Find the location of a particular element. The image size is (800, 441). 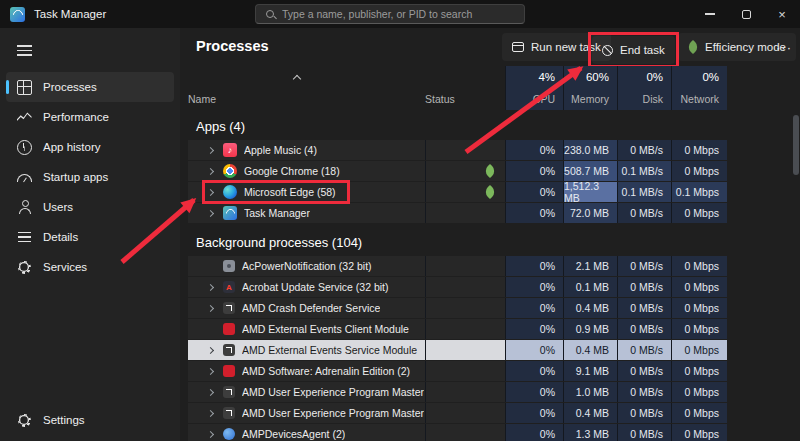

process-row: AMD External Events Client Module 0% 0.9… is located at coordinates (494, 329).